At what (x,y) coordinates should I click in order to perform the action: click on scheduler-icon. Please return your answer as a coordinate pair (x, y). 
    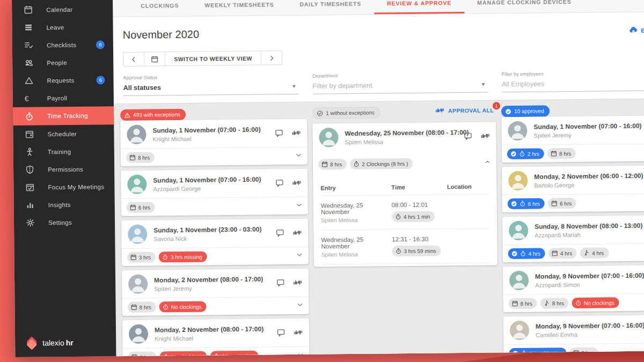
    Looking at the image, I should click on (29, 134).